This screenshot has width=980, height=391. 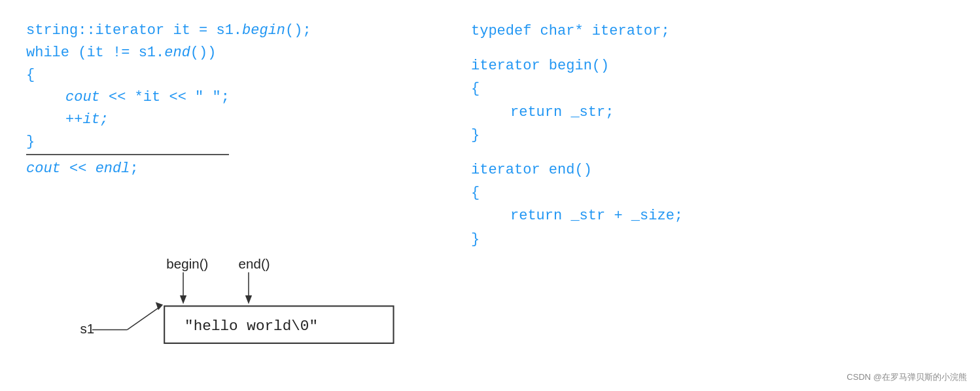 I want to click on code-line3-text: {, so click(x=30, y=75).